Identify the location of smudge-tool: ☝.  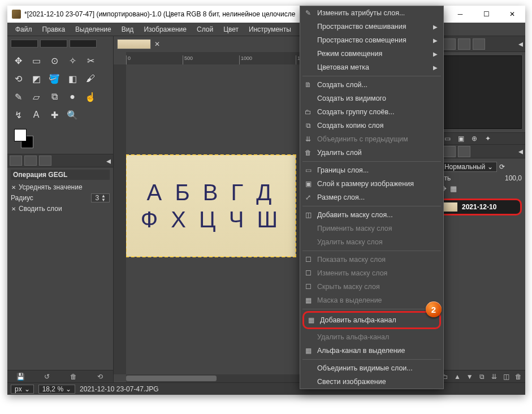
(90, 97).